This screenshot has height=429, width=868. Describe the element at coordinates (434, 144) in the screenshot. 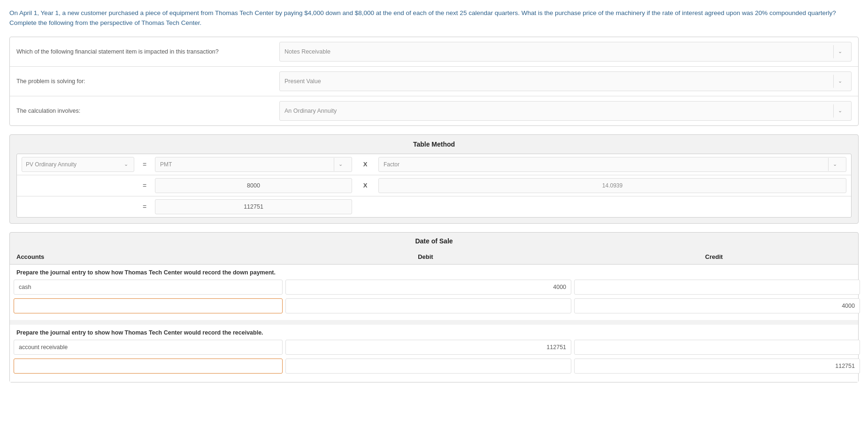

I see `table-method-title: Table Method` at that location.